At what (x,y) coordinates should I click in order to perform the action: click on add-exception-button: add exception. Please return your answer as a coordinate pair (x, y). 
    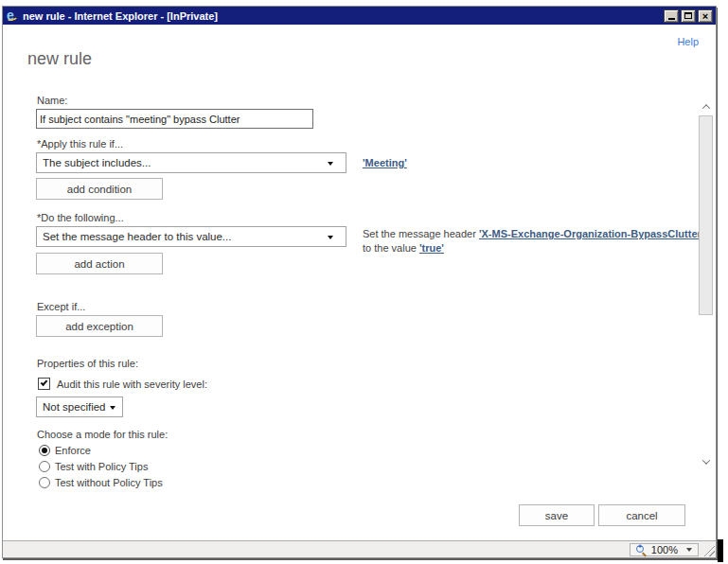
    Looking at the image, I should click on (99, 326).